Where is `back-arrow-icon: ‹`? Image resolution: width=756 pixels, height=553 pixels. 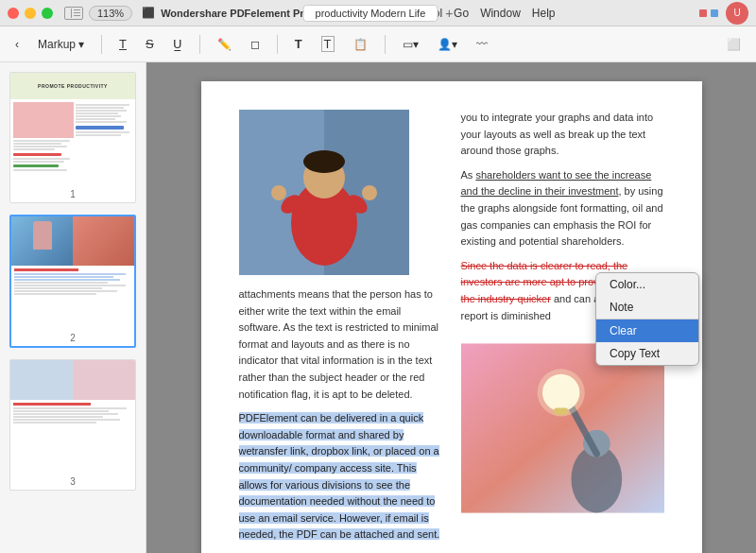
back-arrow-icon: ‹ is located at coordinates (17, 44).